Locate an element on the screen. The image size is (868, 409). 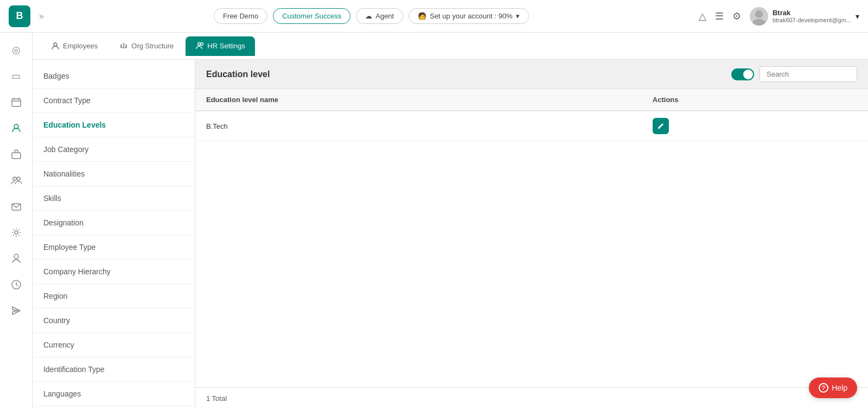
settings-item-employee-type: Employee Type is located at coordinates (114, 248).